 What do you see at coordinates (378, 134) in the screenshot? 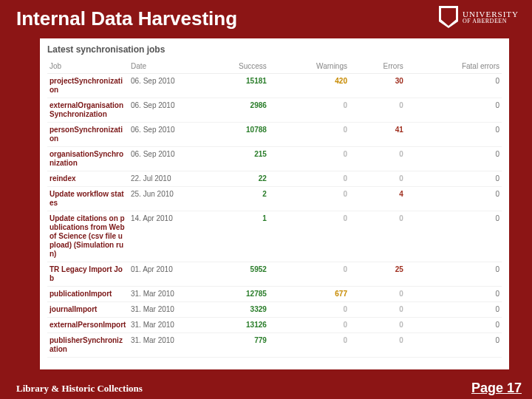
I see `cell-errors: 41` at bounding box center [378, 134].